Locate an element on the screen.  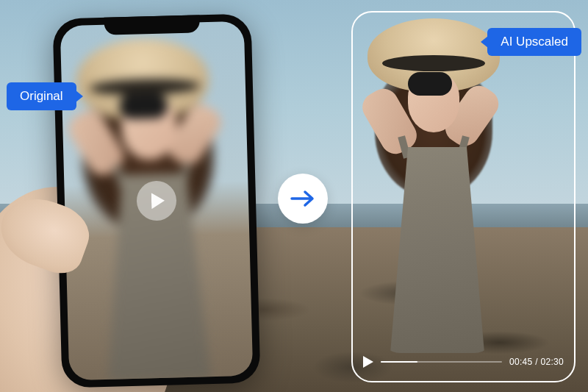
ai-upscaled-badge: AI Upscaled is located at coordinates (534, 42).